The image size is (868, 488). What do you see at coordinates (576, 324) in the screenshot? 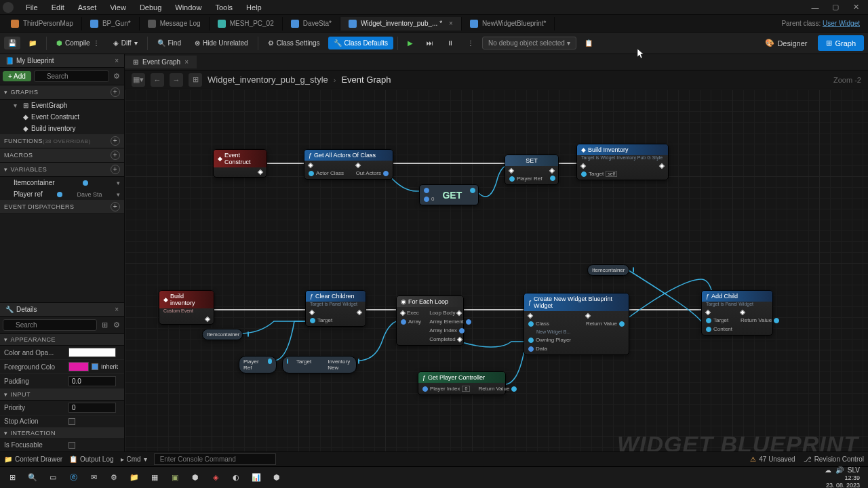
I see `node-create-widget: ƒCreate New Widget Blueprint Widget Clas…` at bounding box center [576, 324].